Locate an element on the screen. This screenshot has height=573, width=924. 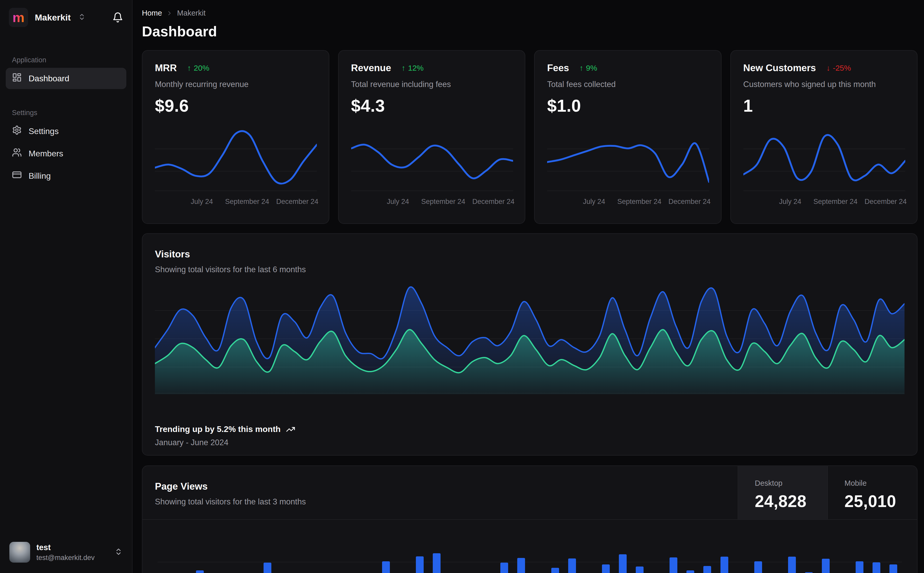
stat-card-revenue: Revenue ↑12% Total revenue including fee… is located at coordinates (432, 137).